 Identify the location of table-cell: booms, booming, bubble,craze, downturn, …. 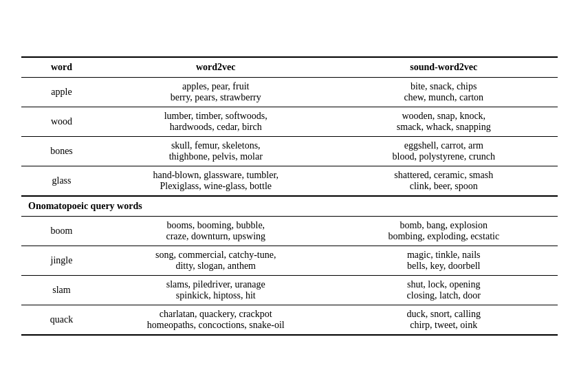
(216, 231).